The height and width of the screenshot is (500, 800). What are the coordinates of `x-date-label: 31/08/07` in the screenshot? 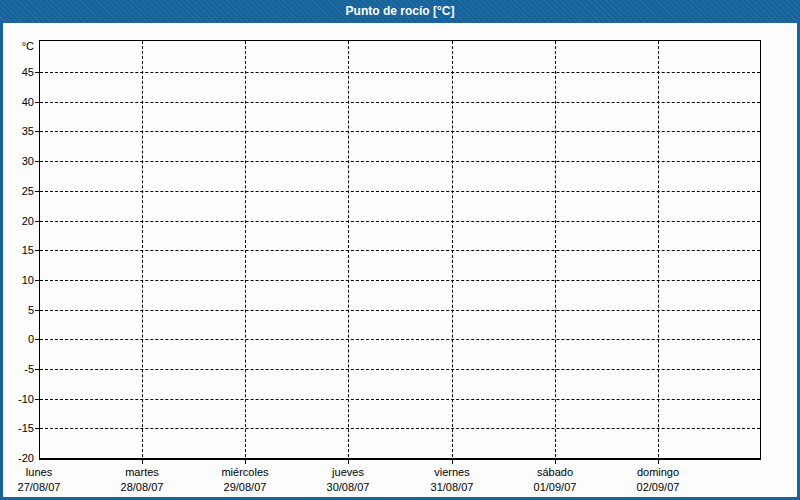 It's located at (452, 488).